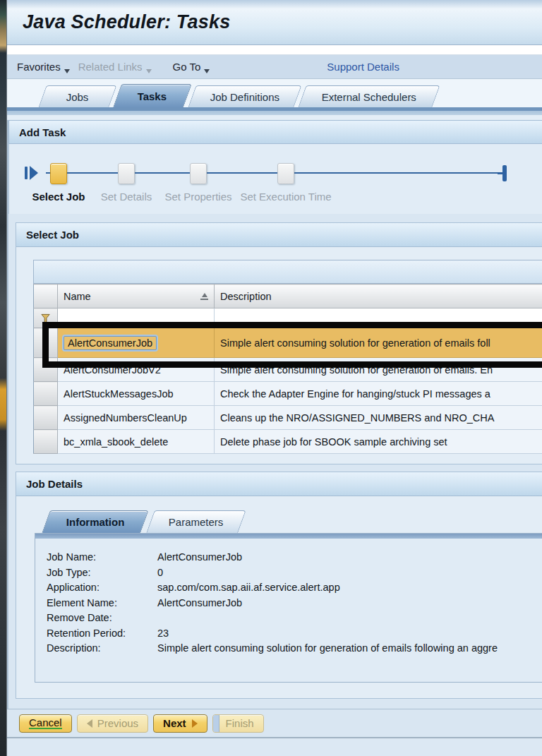 This screenshot has width=542, height=756. What do you see at coordinates (368, 96) in the screenshot?
I see `tab-external-schedulers: External Schedulers` at bounding box center [368, 96].